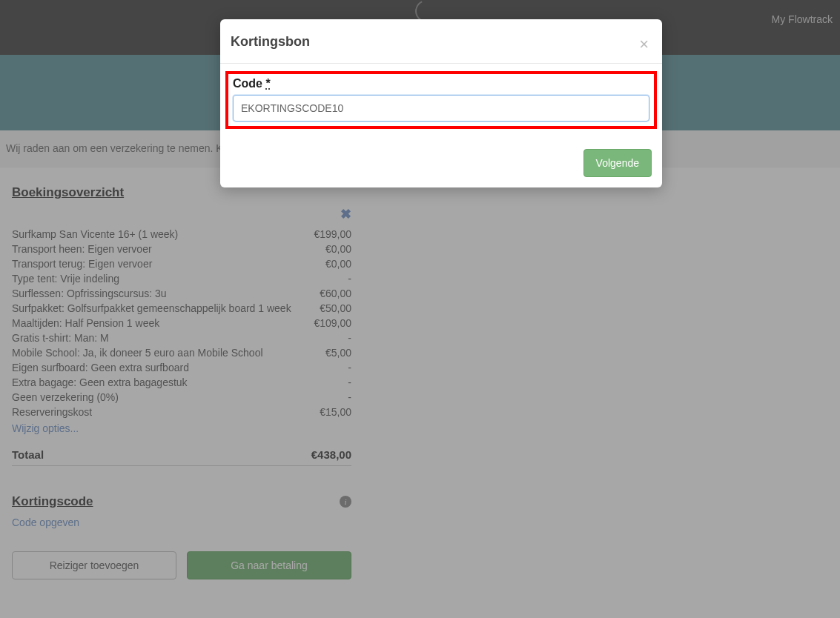  What do you see at coordinates (644, 44) in the screenshot?
I see `close-icon: ×` at bounding box center [644, 44].